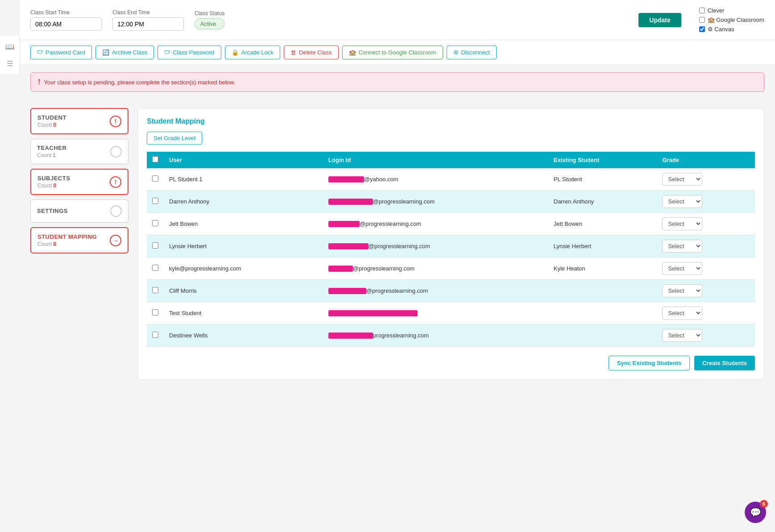 Image resolution: width=775 pixels, height=532 pixels. Describe the element at coordinates (79, 182) in the screenshot. I see `sidebar-item-subjects: SUBJECTS Count 0 !` at that location.